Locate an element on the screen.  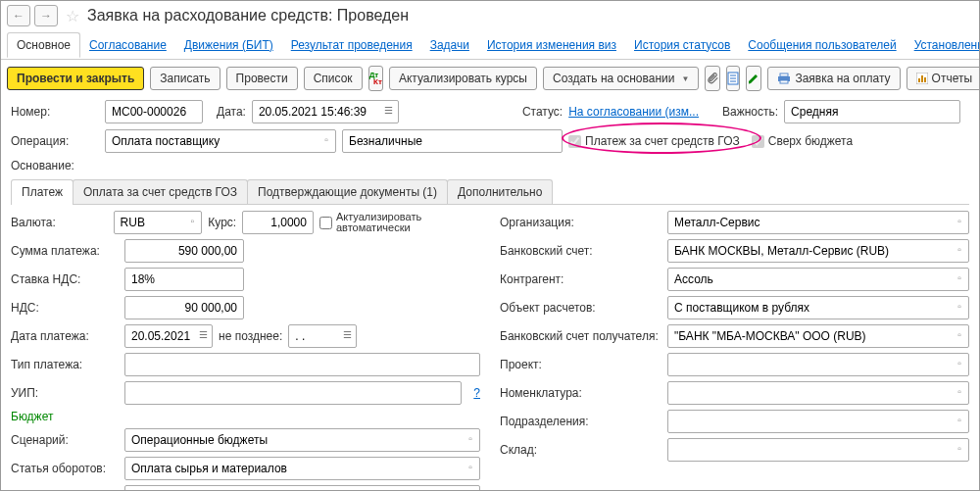
warehouse-input: ▫ is located at coordinates (818, 450).